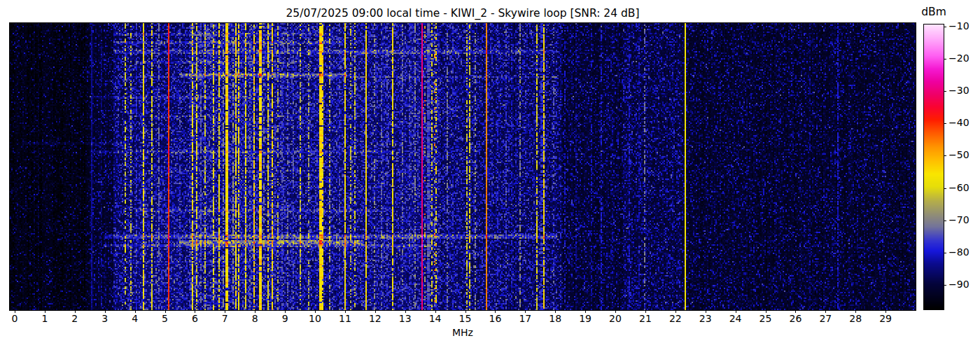  I want to click on x-tick-label: 17, so click(525, 319).